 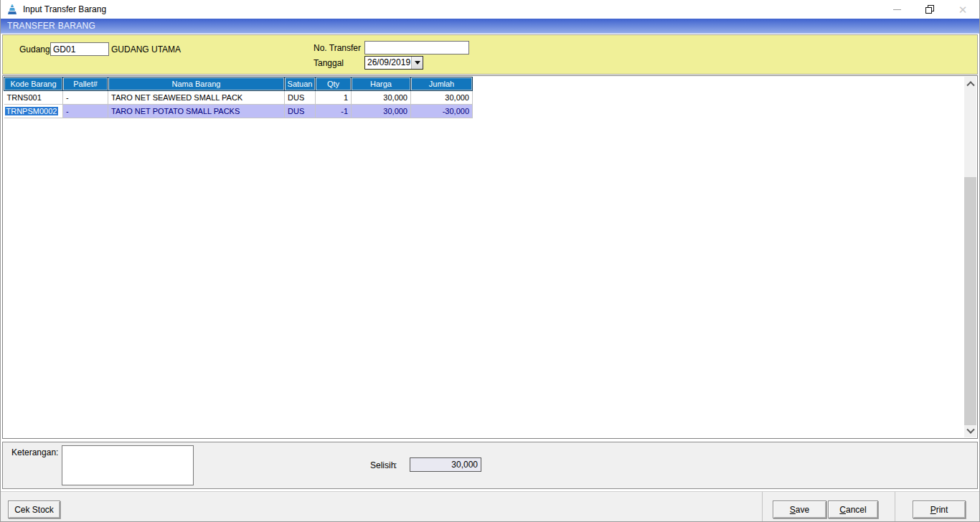 What do you see at coordinates (34, 112) in the screenshot?
I see `cell-kode-barang-editor: TRNPSM0002` at bounding box center [34, 112].